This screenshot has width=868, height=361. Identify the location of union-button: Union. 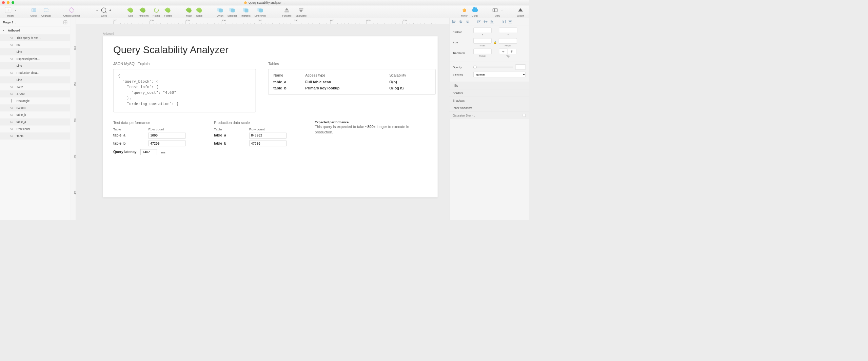
(220, 12).